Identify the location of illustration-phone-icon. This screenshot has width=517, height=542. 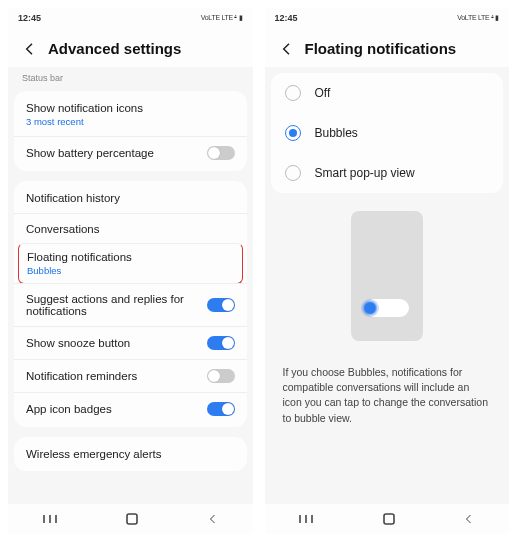
(387, 276).